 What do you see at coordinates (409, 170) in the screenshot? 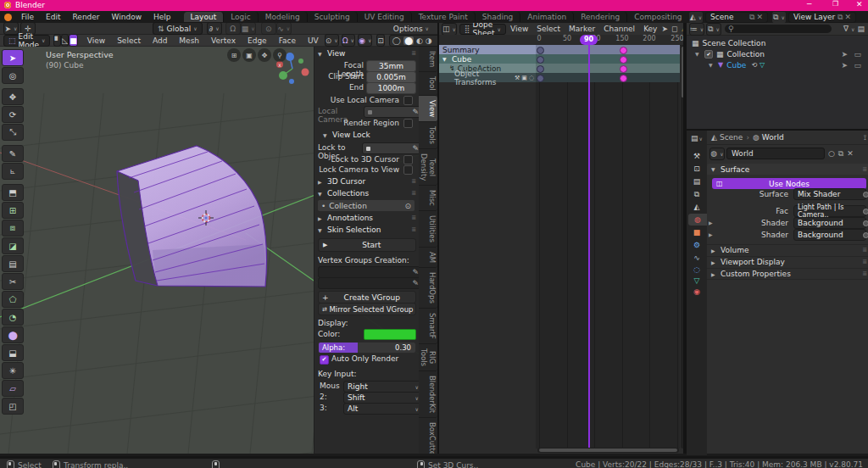
I see `lock-camera-checkbox` at bounding box center [409, 170].